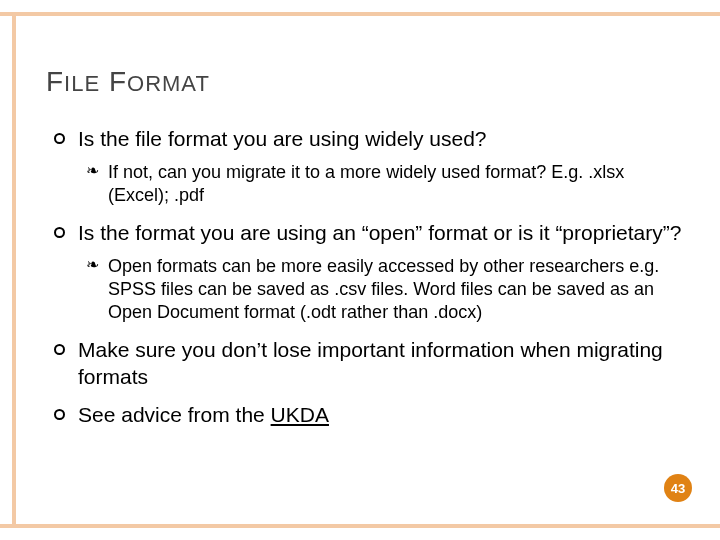 The height and width of the screenshot is (540, 720). Describe the element at coordinates (678, 488) in the screenshot. I see `page-number: 43` at that location.